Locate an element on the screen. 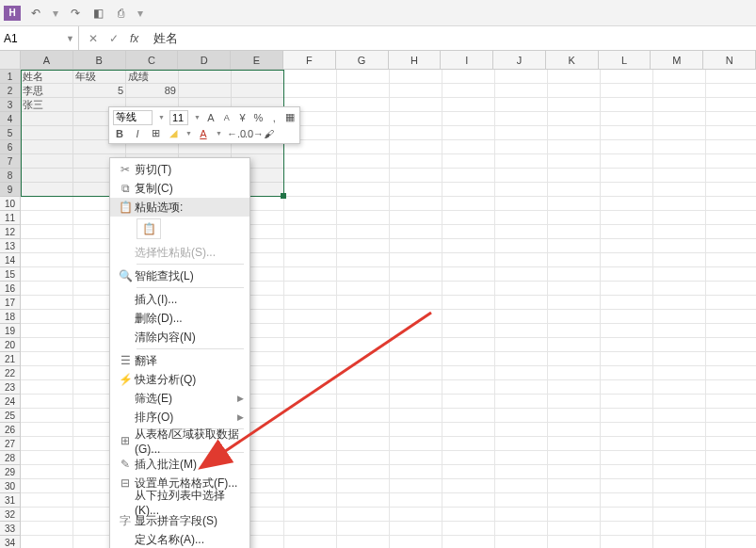  fill-color-icon: ◢ is located at coordinates (173, 134).